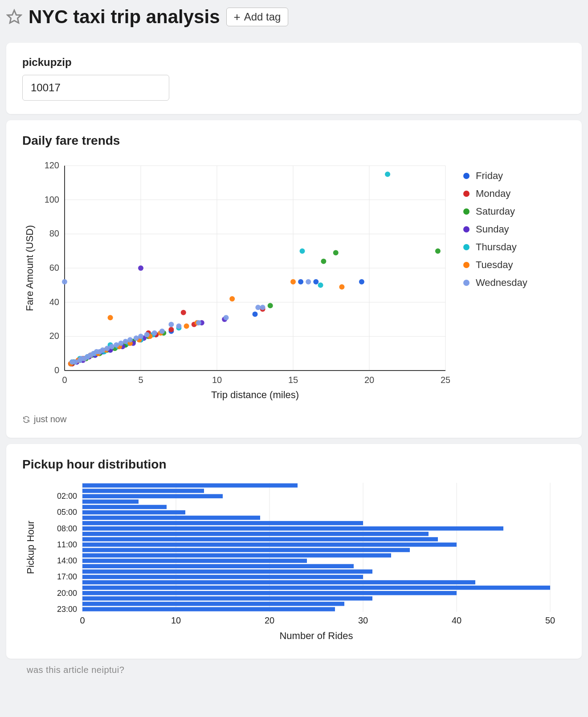 The image size is (588, 717). Describe the element at coordinates (495, 283) in the screenshot. I see `legend-item: Wednesday` at that location.